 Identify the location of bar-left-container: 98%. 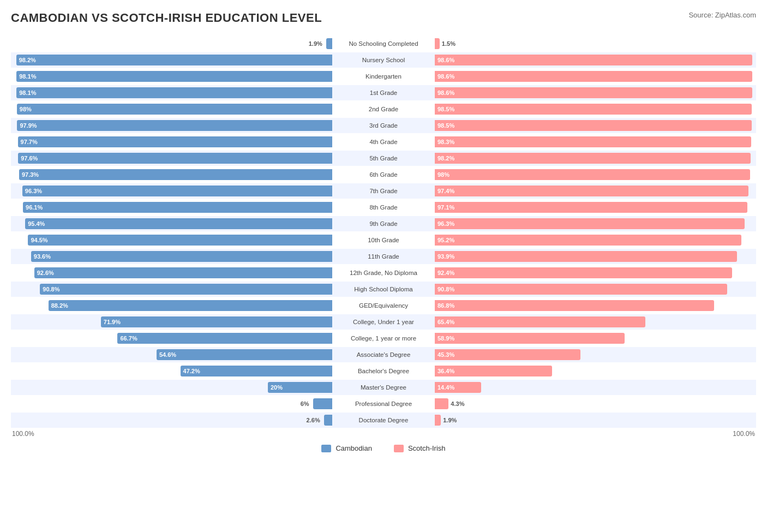
(172, 109).